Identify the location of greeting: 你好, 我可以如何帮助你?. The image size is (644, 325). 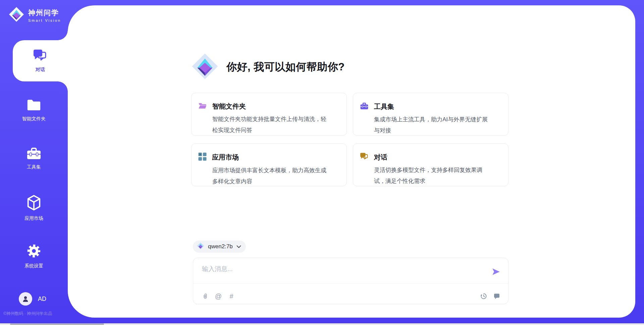
(268, 67).